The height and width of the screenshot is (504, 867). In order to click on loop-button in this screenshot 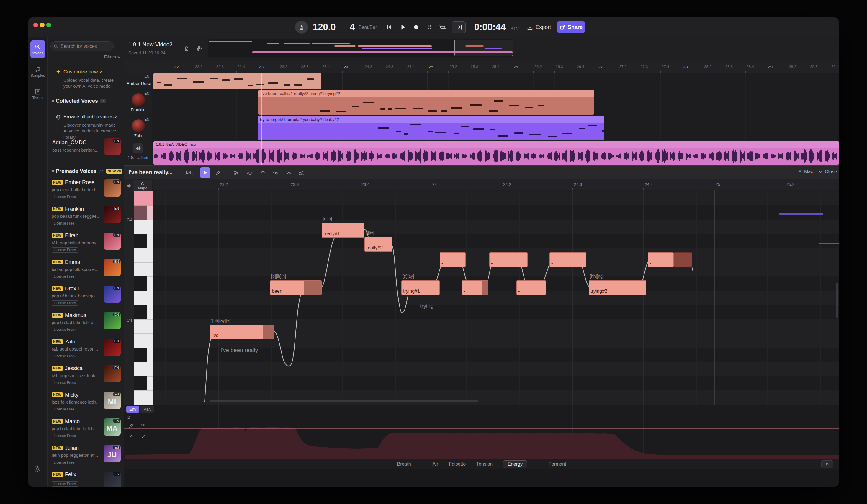, I will do `click(442, 27)`.